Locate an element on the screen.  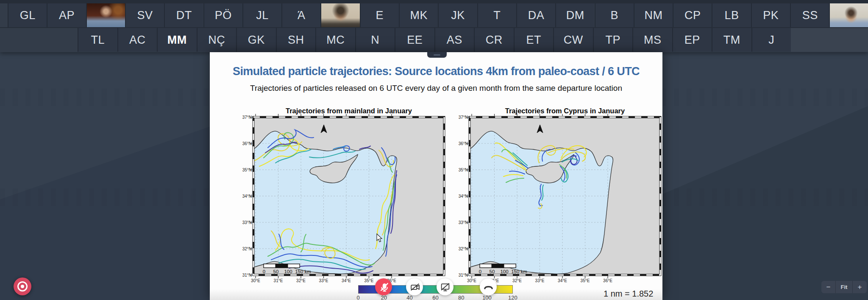
participant-initials: DM is located at coordinates (576, 15).